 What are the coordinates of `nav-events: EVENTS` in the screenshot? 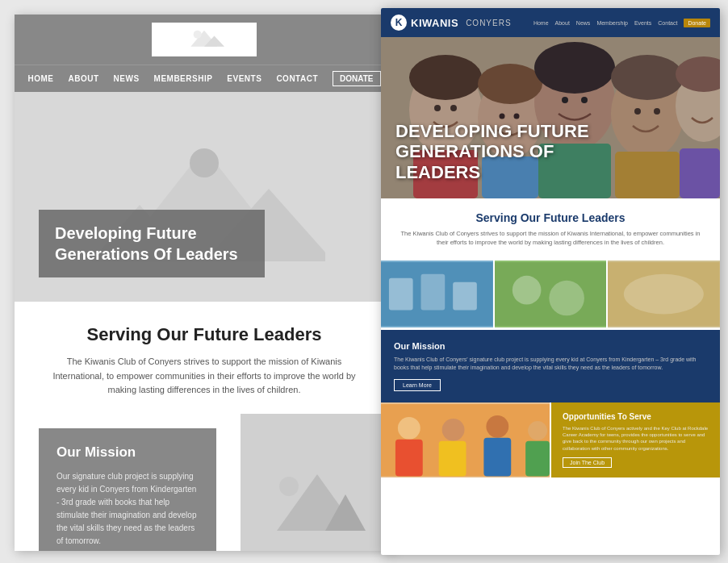 It's located at (244, 79).